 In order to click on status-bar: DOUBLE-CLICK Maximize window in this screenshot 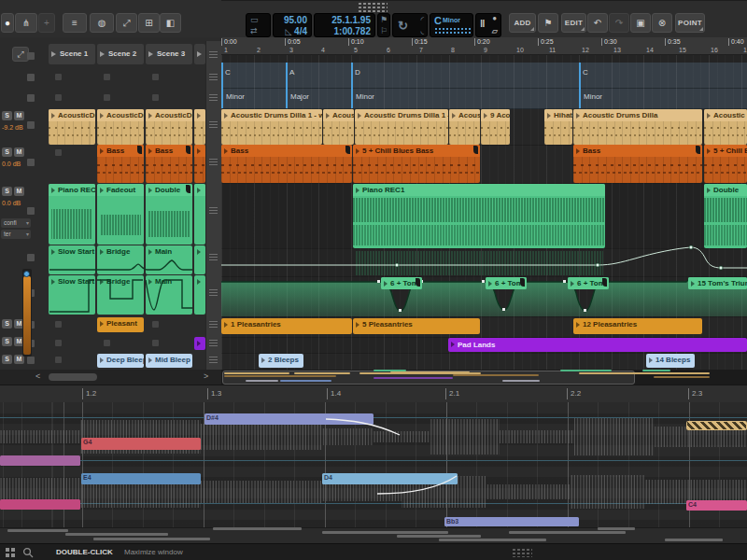, I will do `click(374, 552)`.